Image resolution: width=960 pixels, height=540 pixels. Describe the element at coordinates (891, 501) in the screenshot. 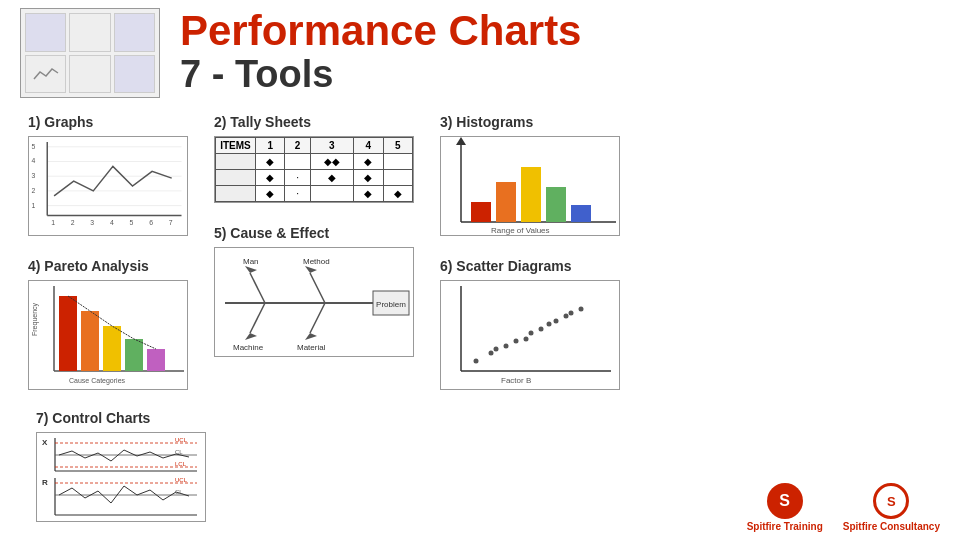

I see `spitfire-consultancy-icon: S` at that location.